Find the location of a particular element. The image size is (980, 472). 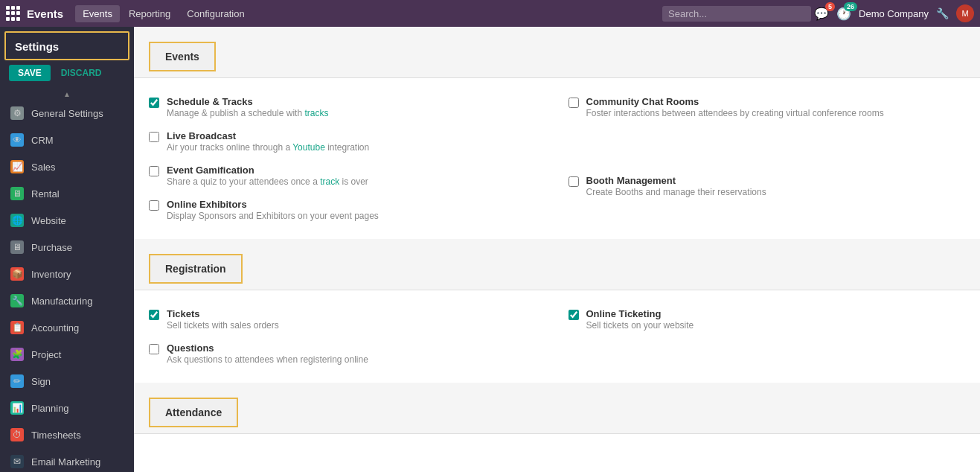

sidebar-item-inventory: 📦 Inventory is located at coordinates (67, 274).